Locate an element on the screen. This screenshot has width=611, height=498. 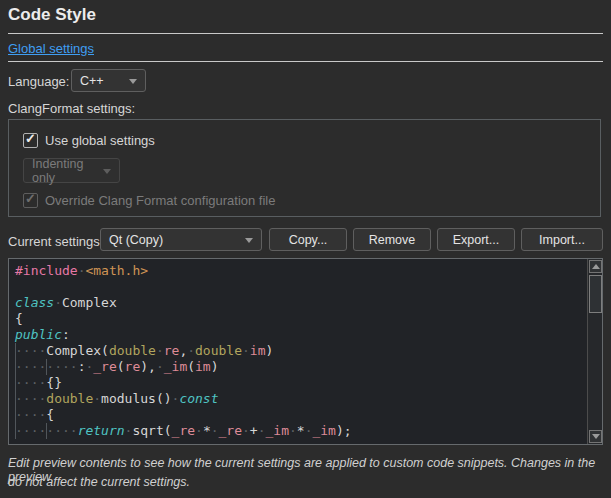
code-line: ····{ is located at coordinates (300, 415).